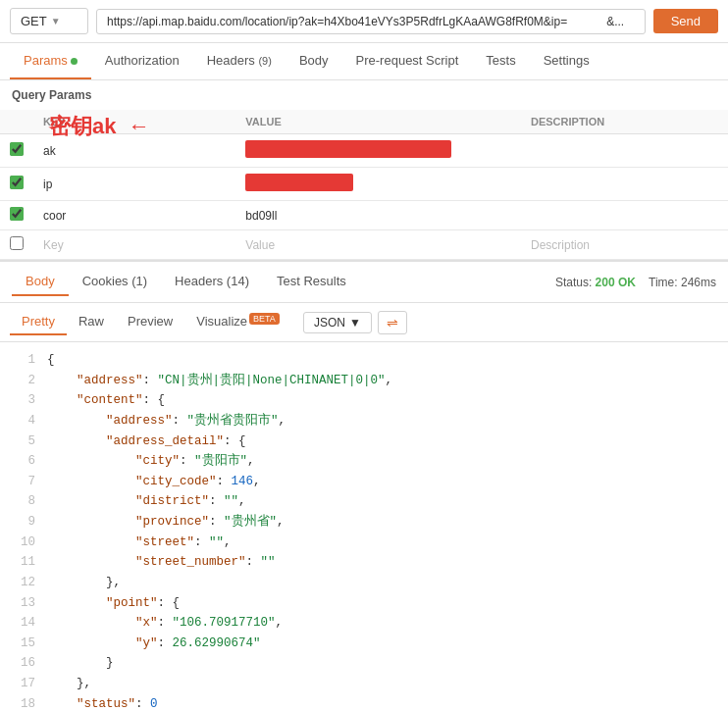  What do you see at coordinates (364, 461) in the screenshot?
I see `json-line-6: 6 "city": "贵阳市",` at bounding box center [364, 461].